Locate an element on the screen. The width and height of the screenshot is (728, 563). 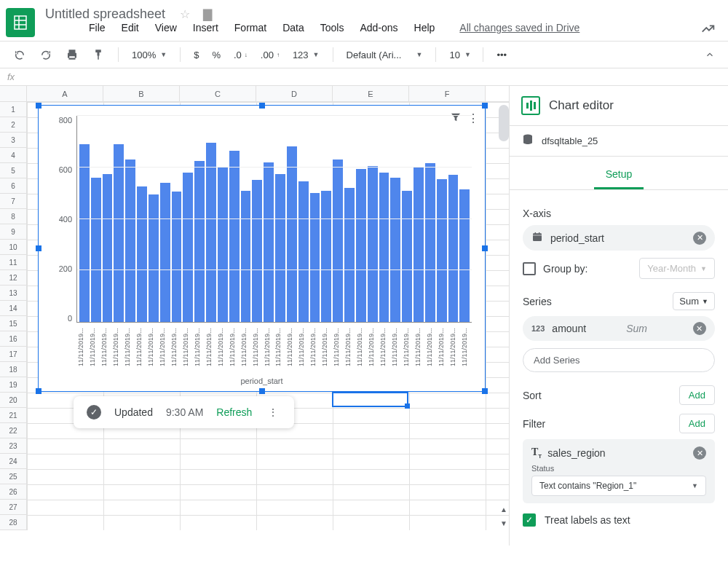
row-header: 20 is located at coordinates (13, 401).